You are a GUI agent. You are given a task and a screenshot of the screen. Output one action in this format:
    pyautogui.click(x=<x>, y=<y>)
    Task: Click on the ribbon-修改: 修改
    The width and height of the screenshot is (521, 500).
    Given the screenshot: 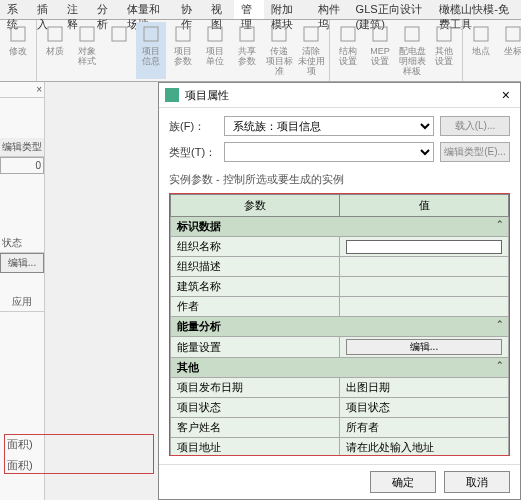 What is the action you would take?
    pyautogui.click(x=18, y=50)
    